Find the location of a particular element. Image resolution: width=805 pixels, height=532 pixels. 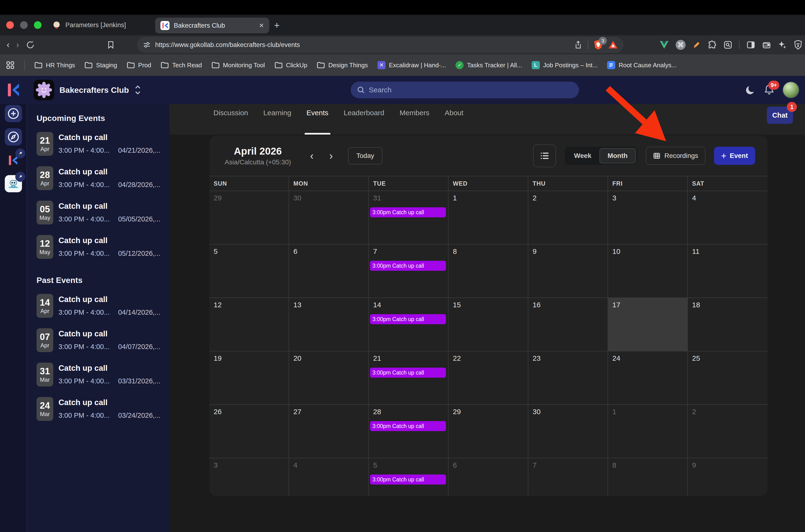

bookmark-monitoring-tool: Monitoring Tool is located at coordinates (238, 65).